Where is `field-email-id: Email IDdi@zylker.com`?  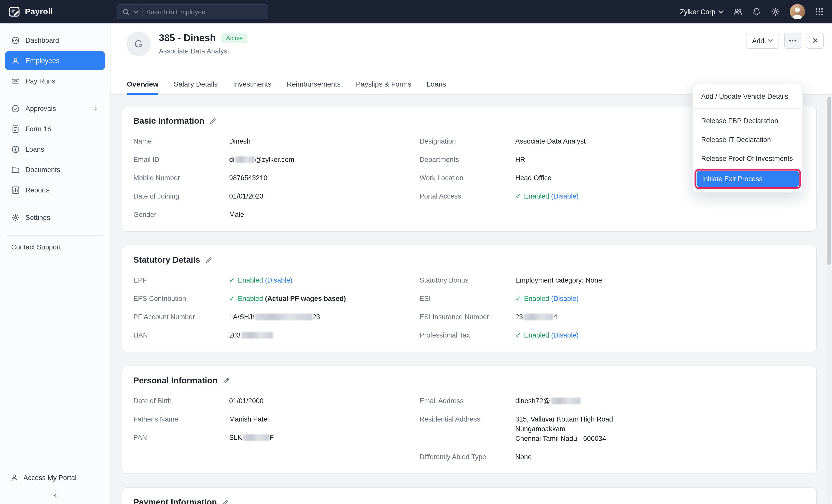
field-email-id: Email IDdi@zylker.com is located at coordinates (277, 159).